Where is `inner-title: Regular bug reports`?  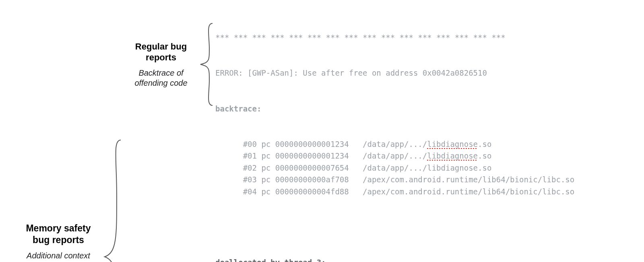
inner-title: Regular bug reports is located at coordinates (161, 52).